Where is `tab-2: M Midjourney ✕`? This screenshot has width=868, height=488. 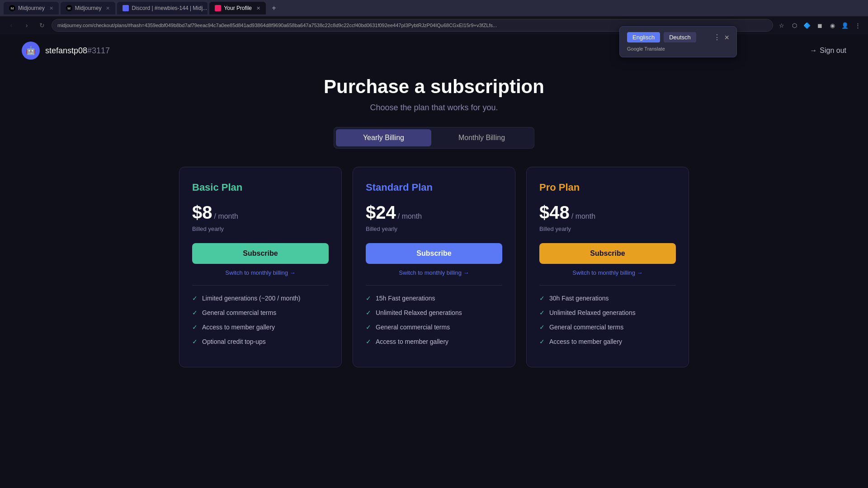 tab-2: M Midjourney ✕ is located at coordinates (88, 8).